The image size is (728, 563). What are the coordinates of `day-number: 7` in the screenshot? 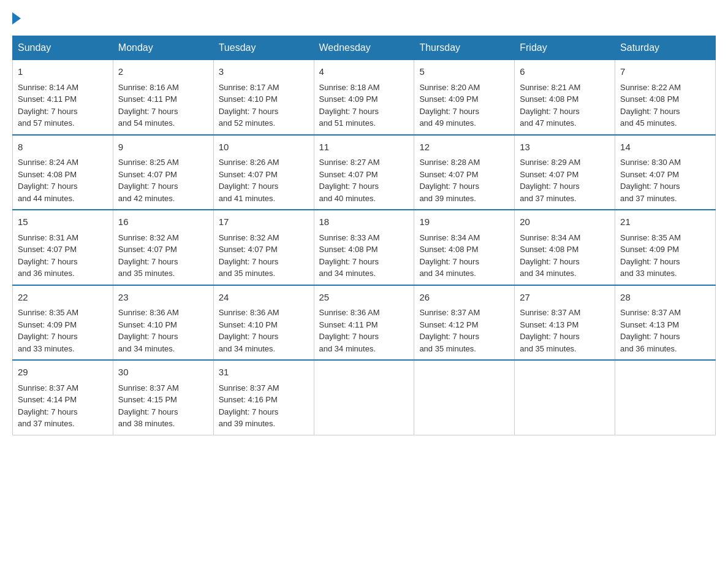 It's located at (665, 72).